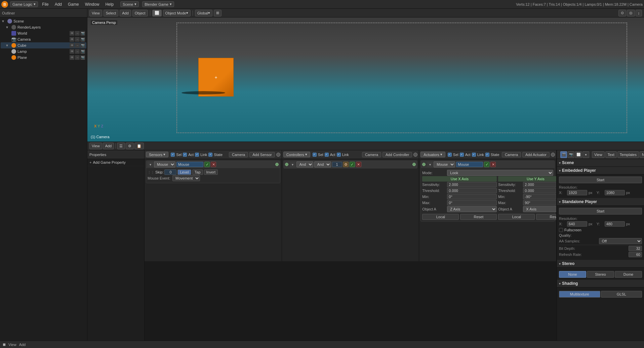 Image resolution: width=644 pixels, height=348 pixels. What do you see at coordinates (323, 164) in the screenshot?
I see `ctrl-subtype-select: And` at bounding box center [323, 164].